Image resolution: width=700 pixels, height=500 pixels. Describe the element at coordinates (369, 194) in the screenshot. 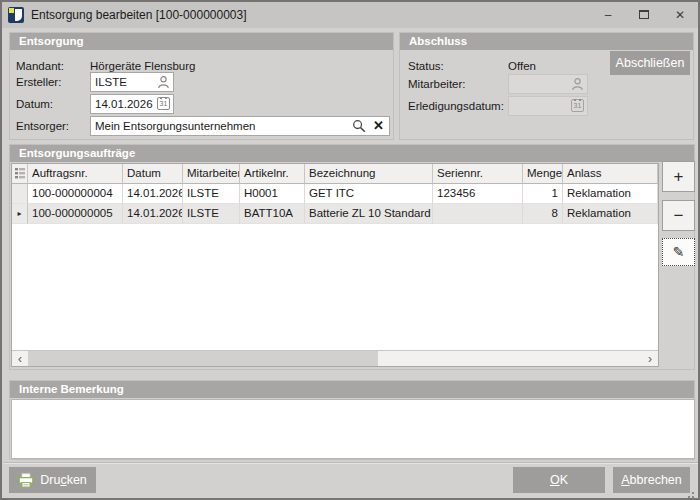

I see `cell-bezeichnung: GET ITC` at that location.